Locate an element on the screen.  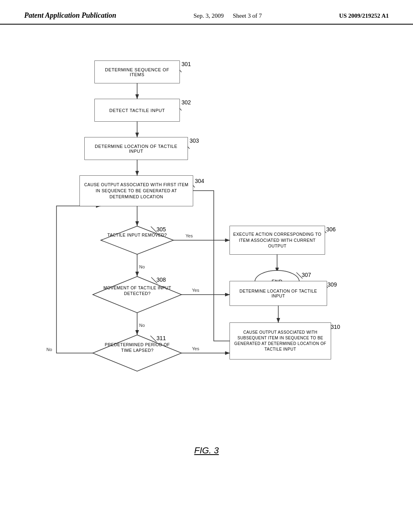
step-303: 303 is located at coordinates (194, 141).